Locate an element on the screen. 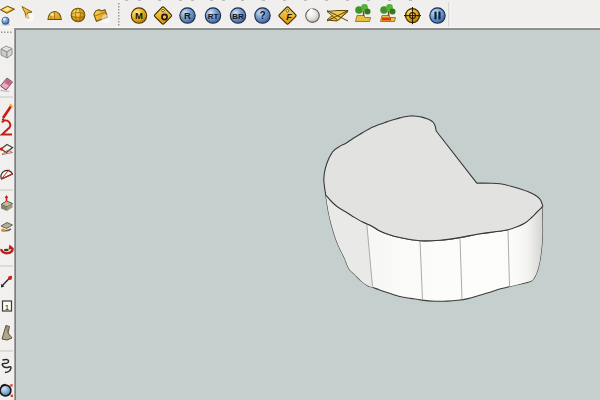 Image resolution: width=600 pixels, height=400 pixels. svg-text: 1 is located at coordinates (8, 308).